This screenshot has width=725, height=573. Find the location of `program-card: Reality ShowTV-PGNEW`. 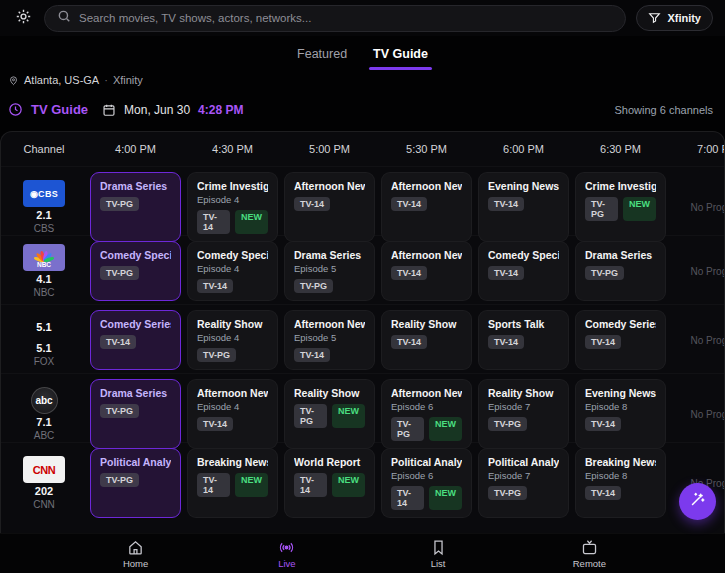

program-card: Reality ShowTV-PGNEW is located at coordinates (330, 414).